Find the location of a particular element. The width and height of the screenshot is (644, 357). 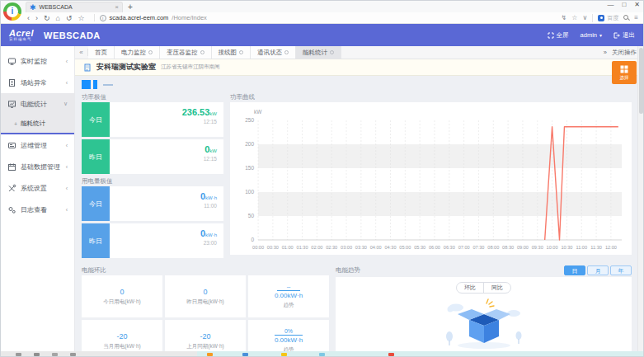

blue-square-icon is located at coordinates (86, 84).